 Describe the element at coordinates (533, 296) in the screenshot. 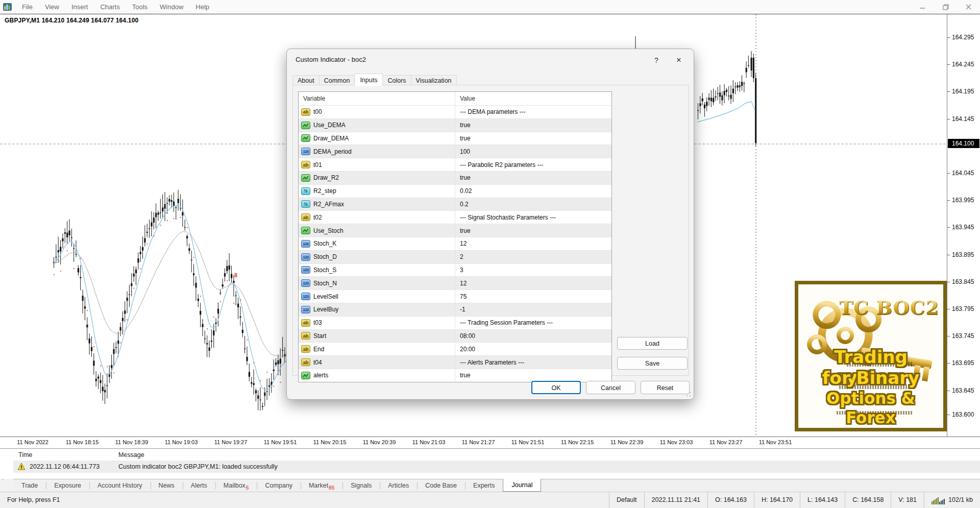

I see `param-value: 75` at that location.